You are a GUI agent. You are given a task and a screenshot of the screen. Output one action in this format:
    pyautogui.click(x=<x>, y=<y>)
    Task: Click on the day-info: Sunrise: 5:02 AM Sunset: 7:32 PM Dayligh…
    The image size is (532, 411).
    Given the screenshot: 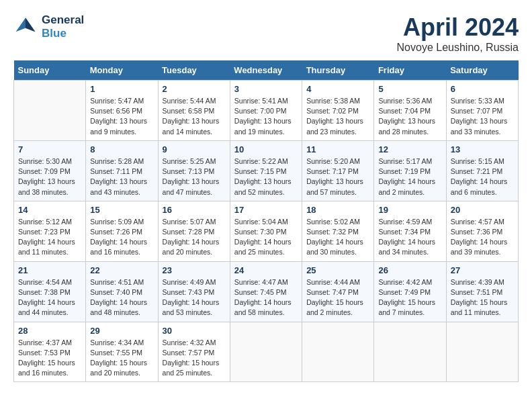 What is the action you would take?
    pyautogui.click(x=338, y=238)
    